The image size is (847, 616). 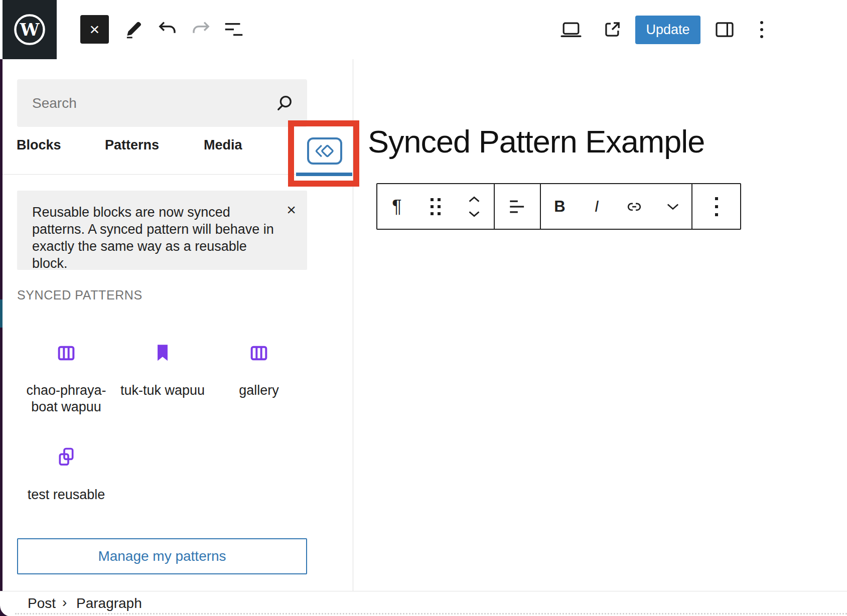 I want to click on more-formatting-button, so click(x=672, y=207).